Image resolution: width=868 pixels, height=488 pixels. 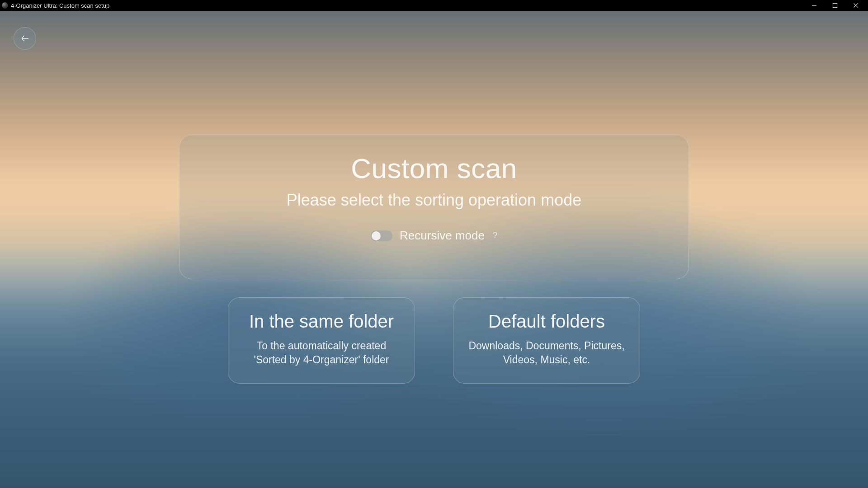 What do you see at coordinates (382, 236) in the screenshot?
I see `recursive-mode-toggle` at bounding box center [382, 236].